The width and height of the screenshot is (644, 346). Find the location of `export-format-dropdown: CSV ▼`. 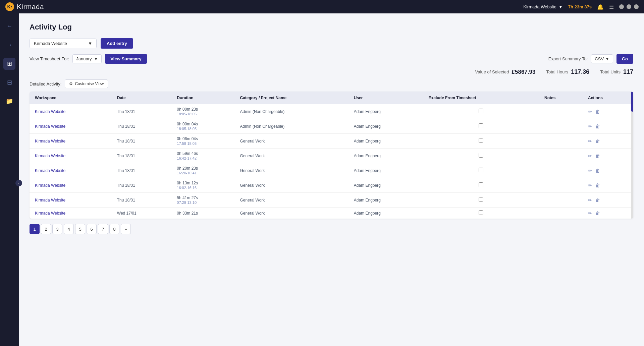

export-format-dropdown: CSV ▼ is located at coordinates (602, 59).